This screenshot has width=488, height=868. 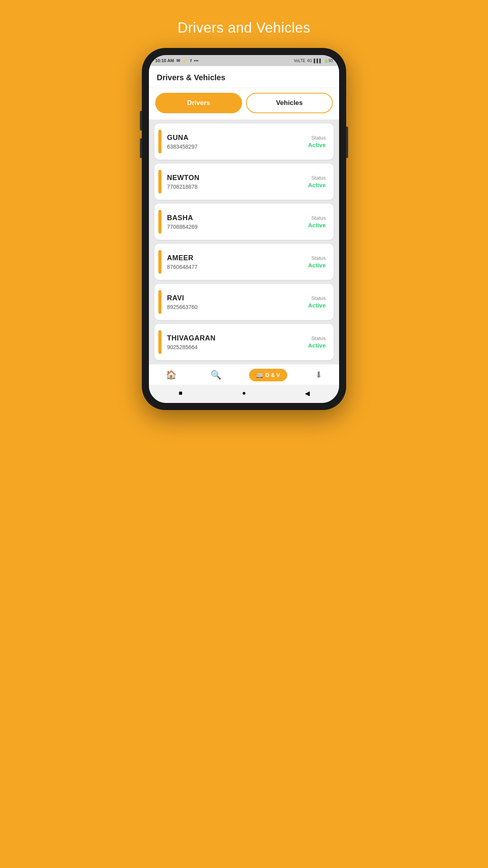 What do you see at coordinates (237, 307) in the screenshot?
I see `driver-phone-4: 8925663760` at bounding box center [237, 307].